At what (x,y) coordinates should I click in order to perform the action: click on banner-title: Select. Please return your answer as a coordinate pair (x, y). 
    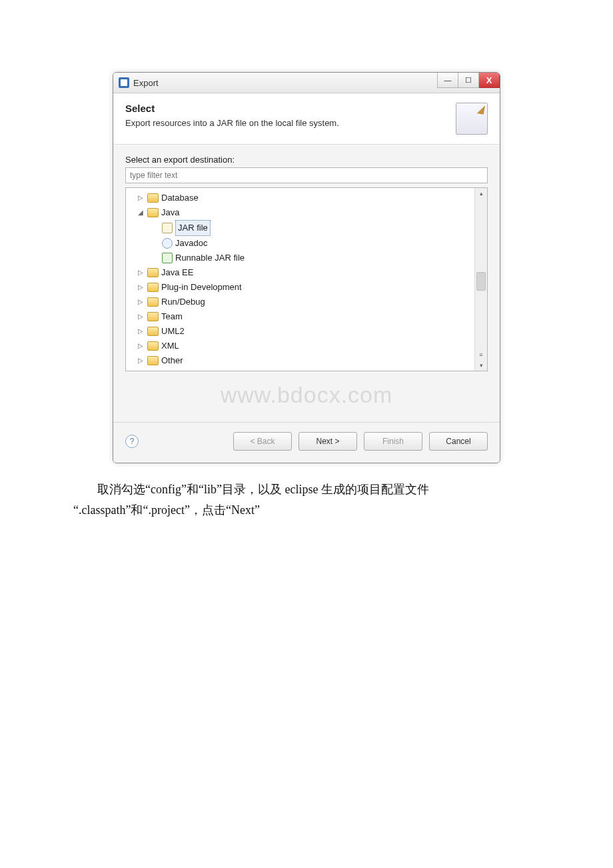
    Looking at the image, I should click on (291, 108).